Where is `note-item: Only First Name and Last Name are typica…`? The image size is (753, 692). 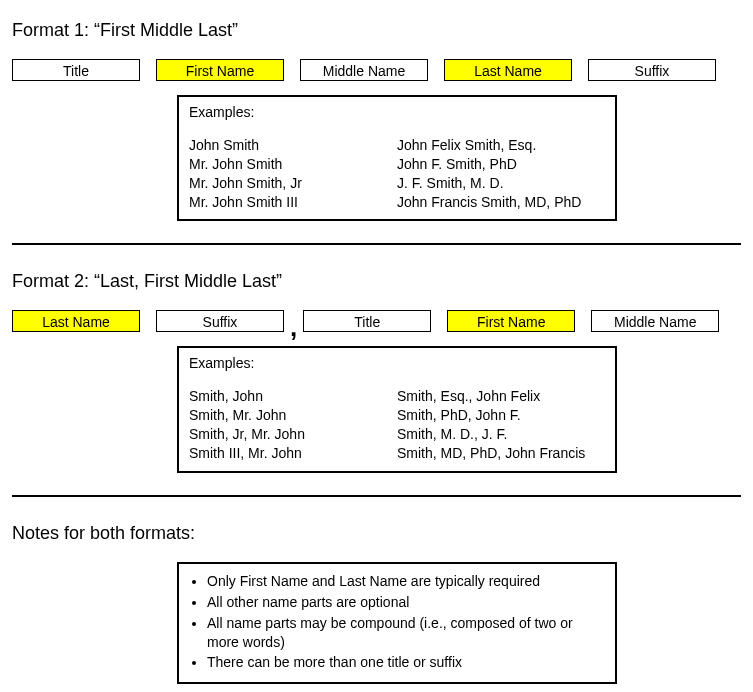 note-item: Only First Name and Last Name are typica… is located at coordinates (406, 582).